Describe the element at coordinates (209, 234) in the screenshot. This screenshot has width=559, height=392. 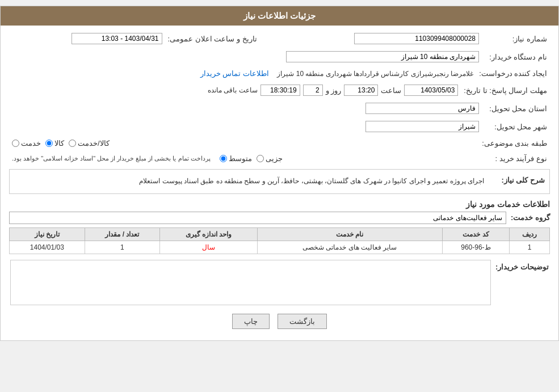
I see `col-header-unit: واحد اندازه گیری` at that location.